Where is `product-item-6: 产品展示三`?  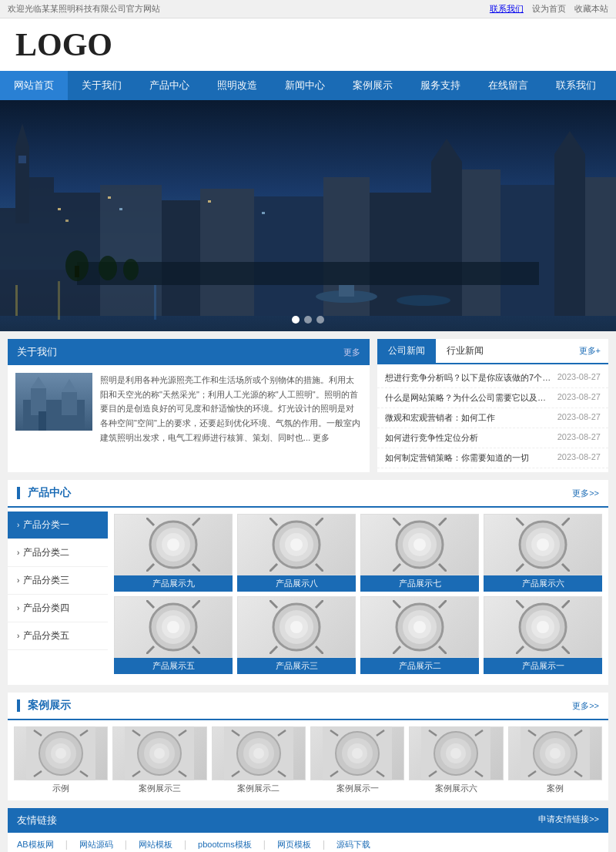
product-item-6: 产品展示三 is located at coordinates (296, 635).